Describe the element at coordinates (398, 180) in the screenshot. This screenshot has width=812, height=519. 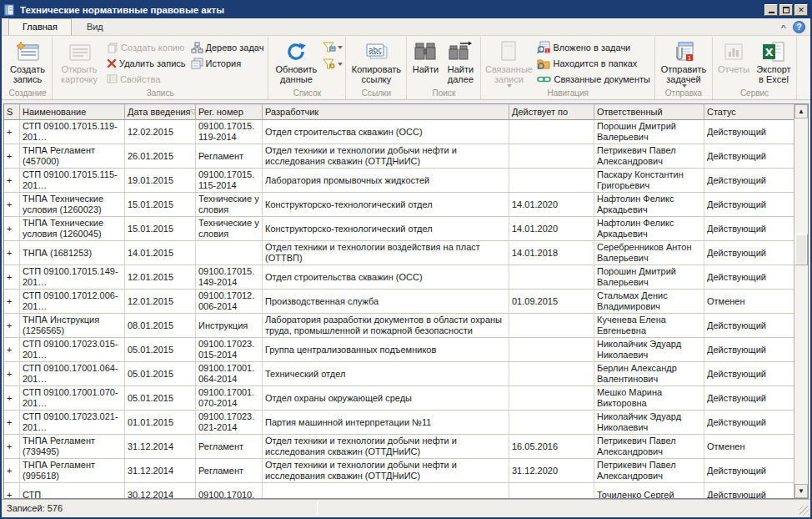
I see `table-row: + СТП 09100.17015.115-201… 19.01.2015 09…` at that location.